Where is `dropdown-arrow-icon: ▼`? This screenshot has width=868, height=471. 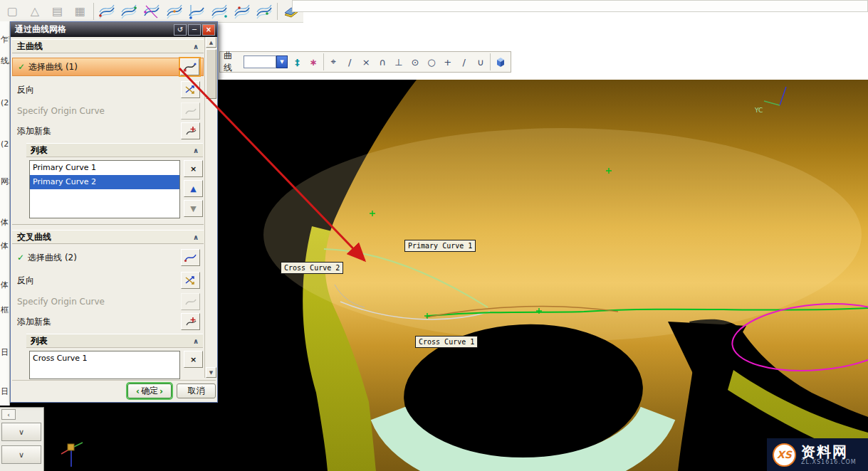
dropdown-arrow-icon: ▼ is located at coordinates (282, 62).